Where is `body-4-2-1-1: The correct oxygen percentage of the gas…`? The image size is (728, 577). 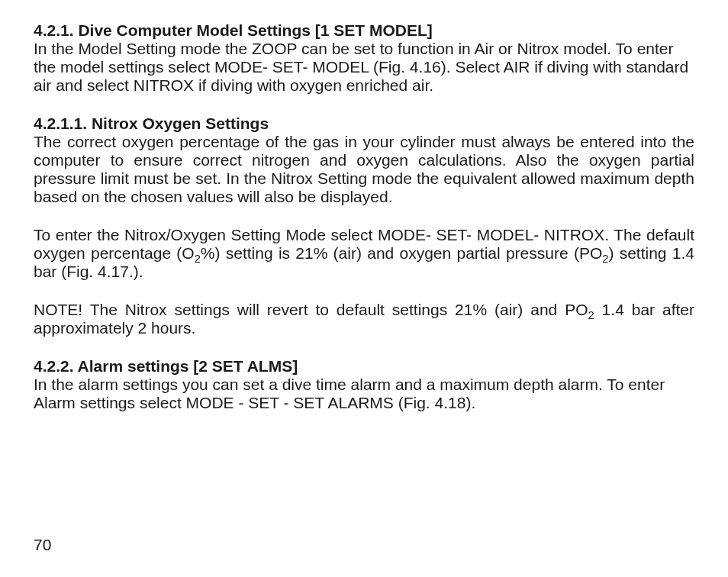
body-4-2-1-1: The correct oxygen percentage of the gas… is located at coordinates (364, 169).